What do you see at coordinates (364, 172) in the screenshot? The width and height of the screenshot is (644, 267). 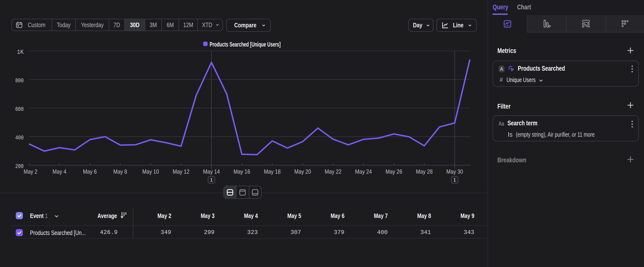 I see `svg-text: May 24` at bounding box center [364, 172].